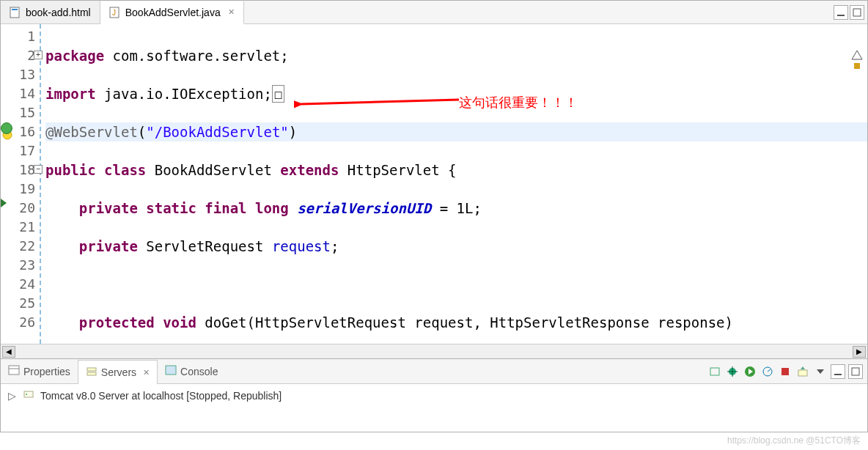 The height and width of the screenshot is (450, 868). I want to click on link-server-icon, so click(715, 372).